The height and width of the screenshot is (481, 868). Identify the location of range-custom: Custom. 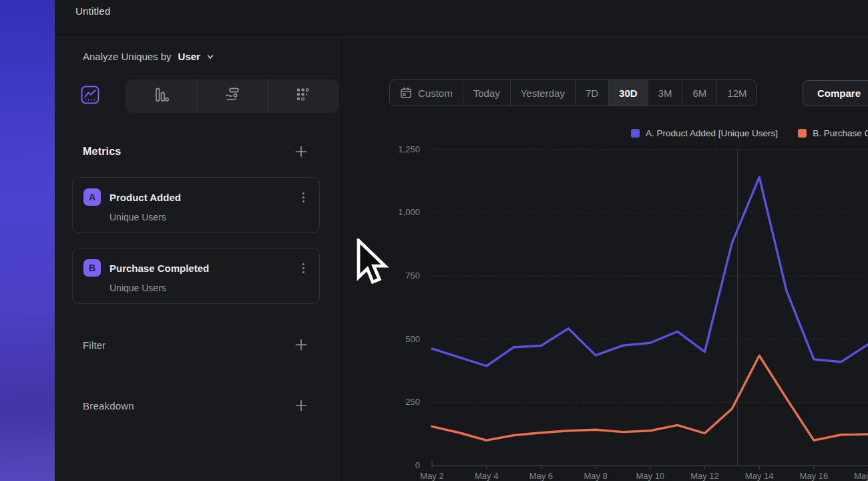
(426, 93).